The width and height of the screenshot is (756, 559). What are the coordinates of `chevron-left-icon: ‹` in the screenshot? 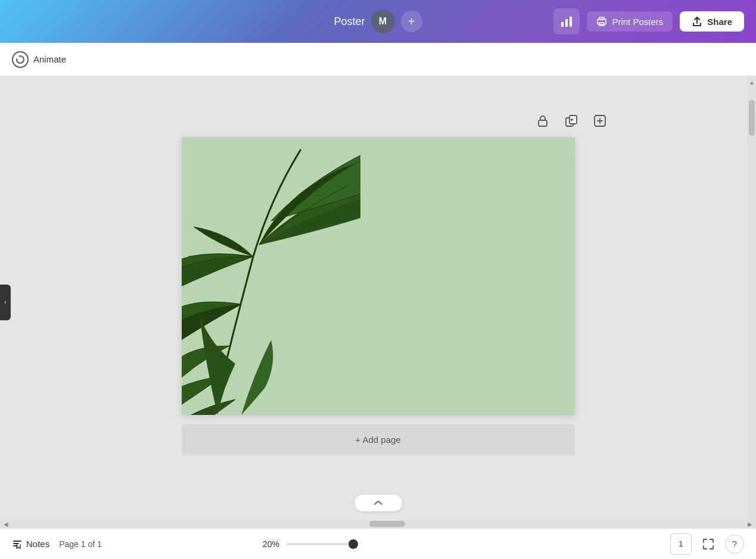 It's located at (5, 302).